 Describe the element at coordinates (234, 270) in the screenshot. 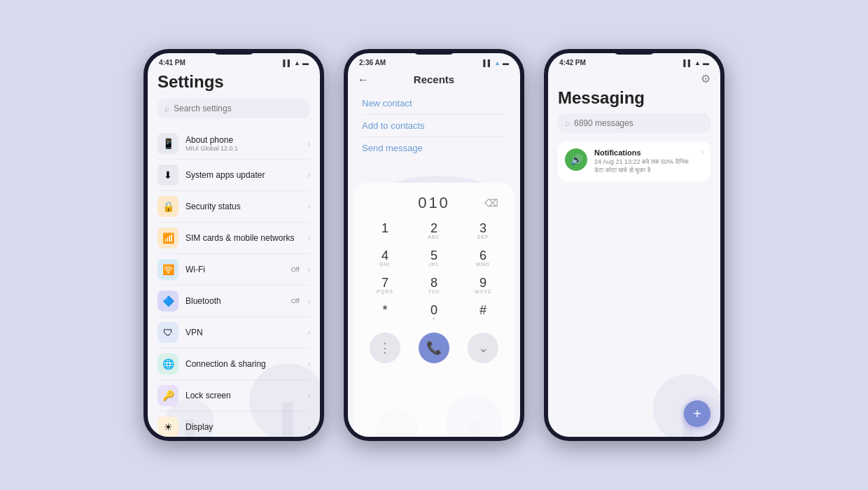

I see `settings-item-wifi: 🛜 Wi-Fi Off ›` at that location.